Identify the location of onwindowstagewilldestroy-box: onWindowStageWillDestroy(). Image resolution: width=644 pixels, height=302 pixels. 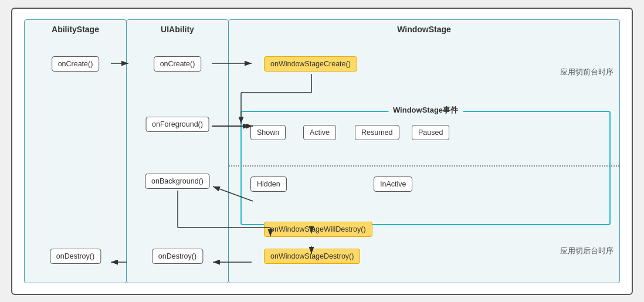
(318, 229).